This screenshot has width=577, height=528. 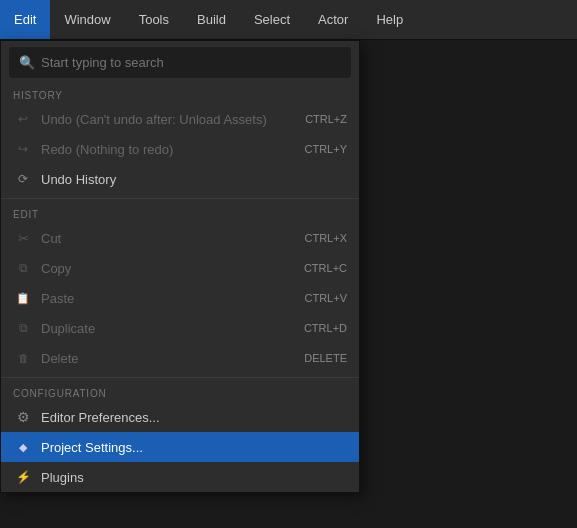 What do you see at coordinates (23, 417) in the screenshot?
I see `prefs-icon` at bounding box center [23, 417].